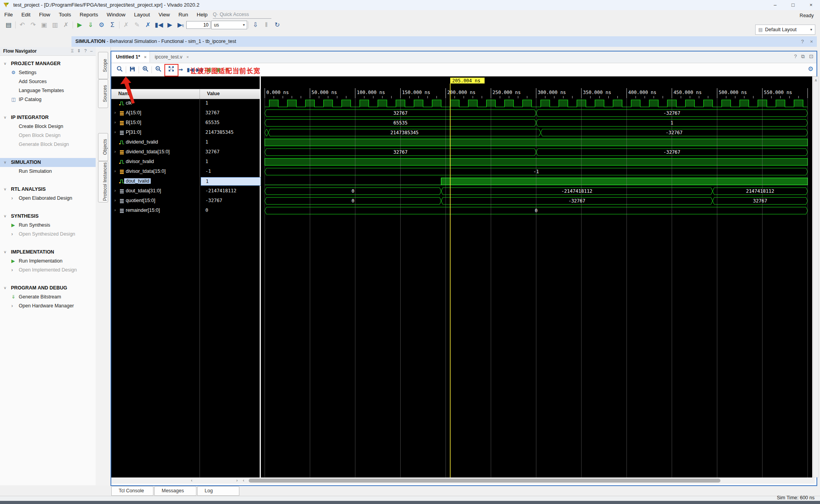  What do you see at coordinates (48, 225) in the screenshot?
I see `flow-item-run-synthesis: ▶Run Synthesis` at bounding box center [48, 225].